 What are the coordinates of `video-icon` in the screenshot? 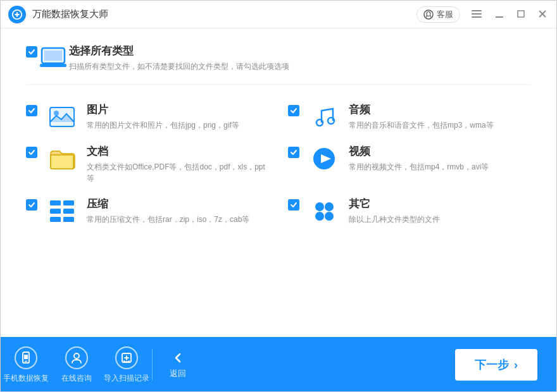 It's located at (324, 159).